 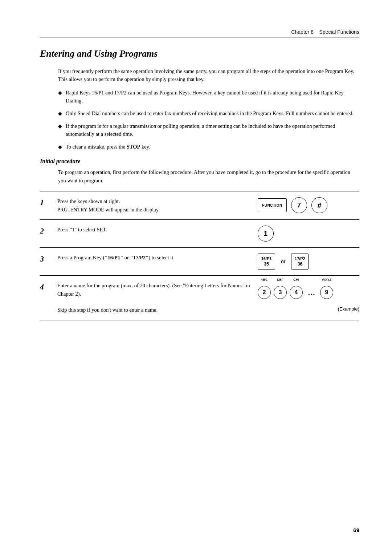 What do you see at coordinates (264, 292) in the screenshot?
I see `key-2: 2` at bounding box center [264, 292].